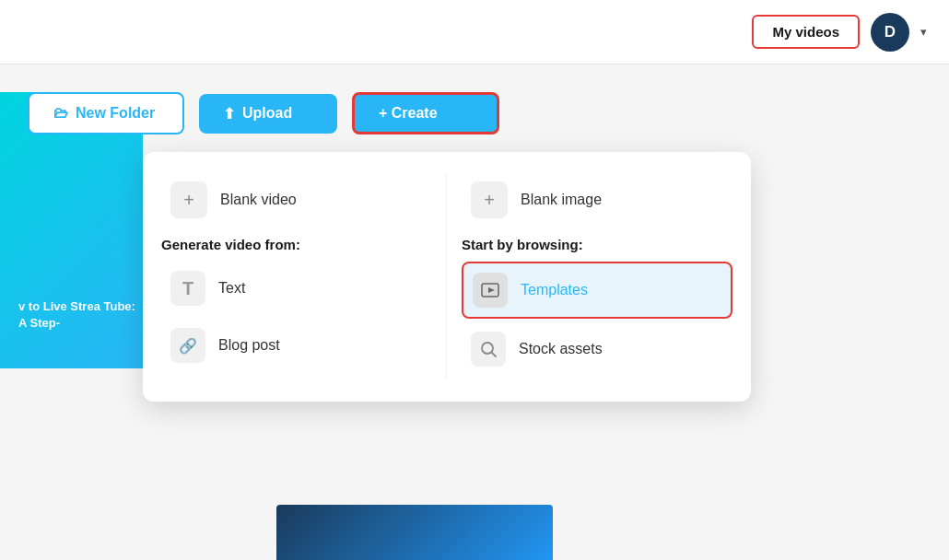  Describe the element at coordinates (258, 200) in the screenshot. I see `blank-video-label: Blank video` at that location.